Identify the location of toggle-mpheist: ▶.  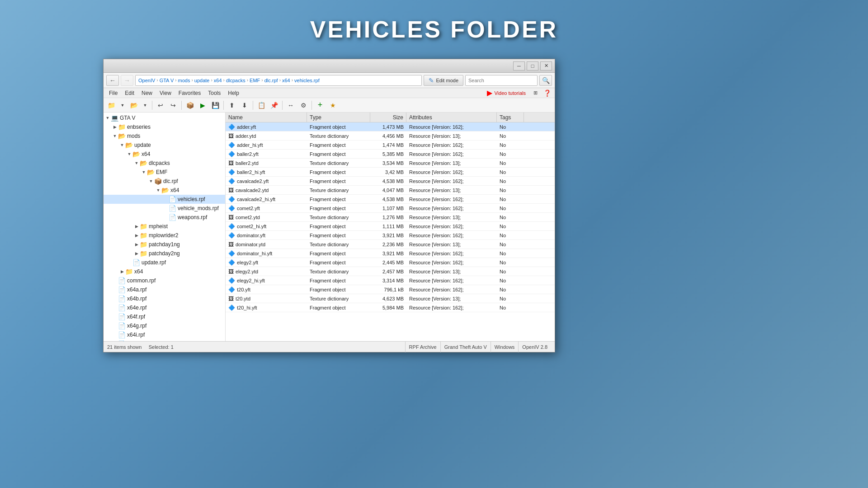
(137, 226).